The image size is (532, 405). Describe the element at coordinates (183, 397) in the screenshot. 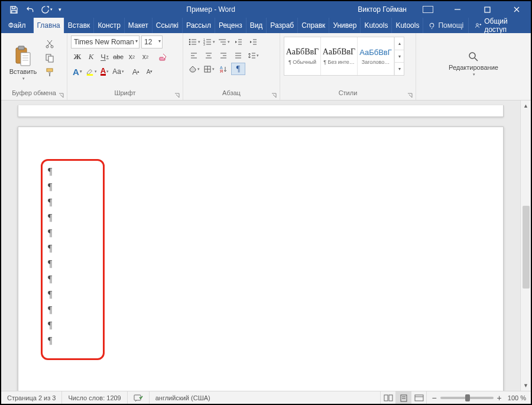

I see `status-language: английский (США)` at that location.